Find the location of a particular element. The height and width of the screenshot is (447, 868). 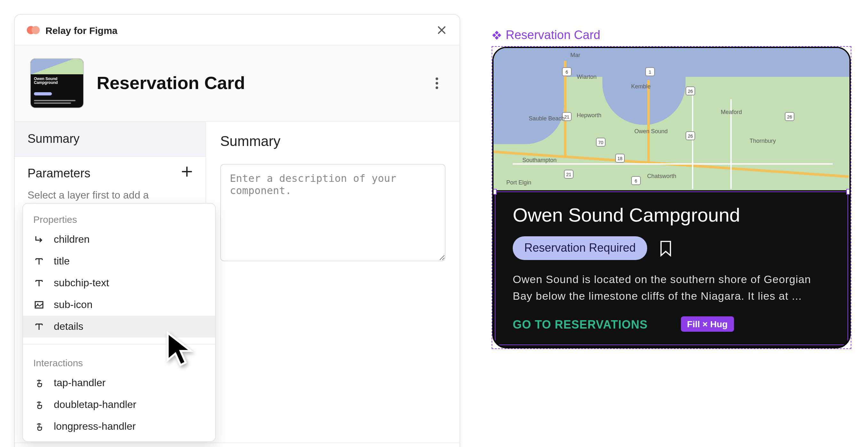

panel-header: Relay for Figma is located at coordinates (237, 30).